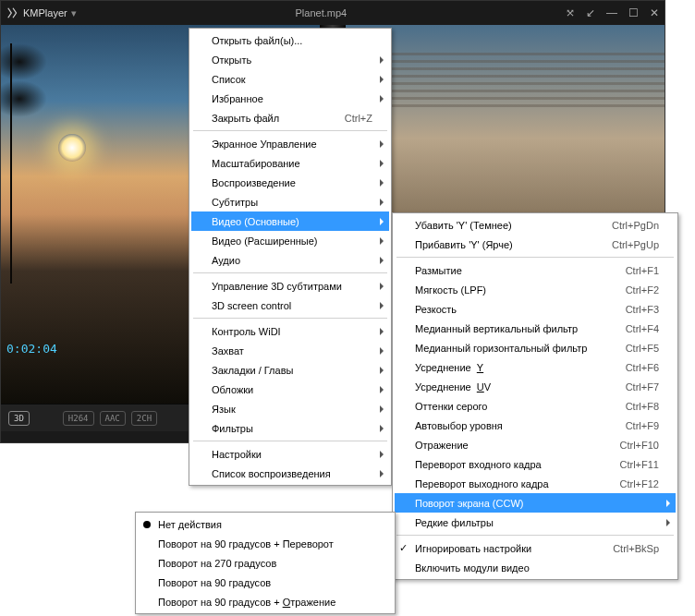 This screenshot has height=616, width=695. I want to click on main-menu-item-14: Управление 3D субтитрами, so click(290, 286).